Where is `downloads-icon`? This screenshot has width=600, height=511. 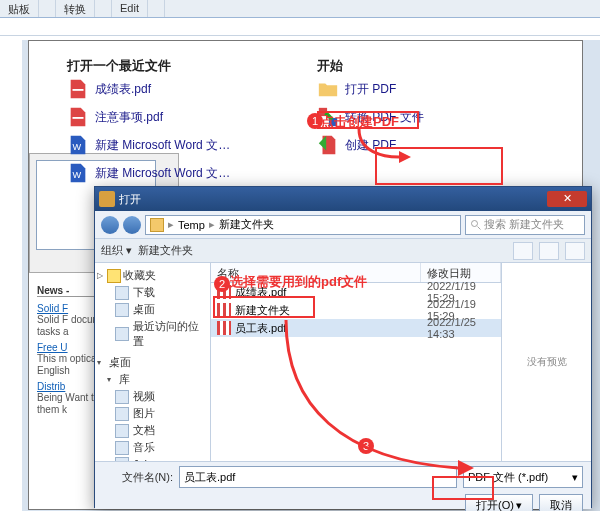
downloads-icon is located at coordinates (122, 293).